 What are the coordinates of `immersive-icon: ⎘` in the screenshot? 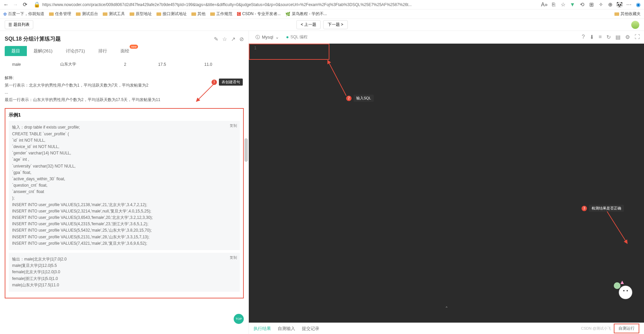 It's located at (554, 5).